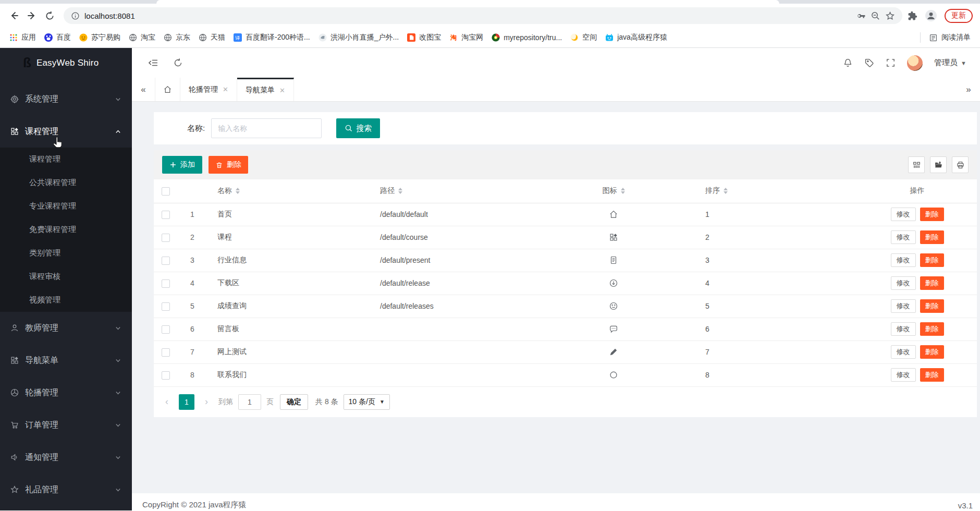 The image size is (980, 511). Describe the element at coordinates (66, 328) in the screenshot. I see `sidebar-item-2: 教师管理` at that location.